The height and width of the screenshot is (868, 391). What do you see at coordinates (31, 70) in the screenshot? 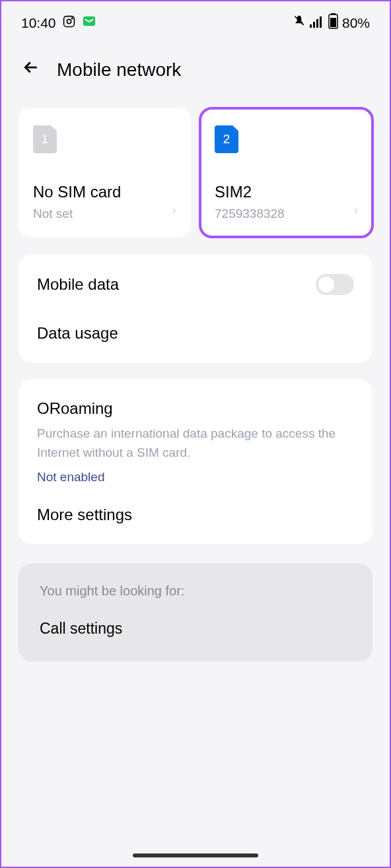
I see `back-arrow-icon` at bounding box center [31, 70].